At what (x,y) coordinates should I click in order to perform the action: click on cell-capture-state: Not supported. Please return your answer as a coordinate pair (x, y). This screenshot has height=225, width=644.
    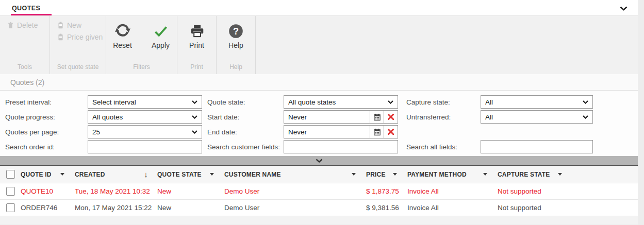
    Looking at the image, I should click on (535, 192).